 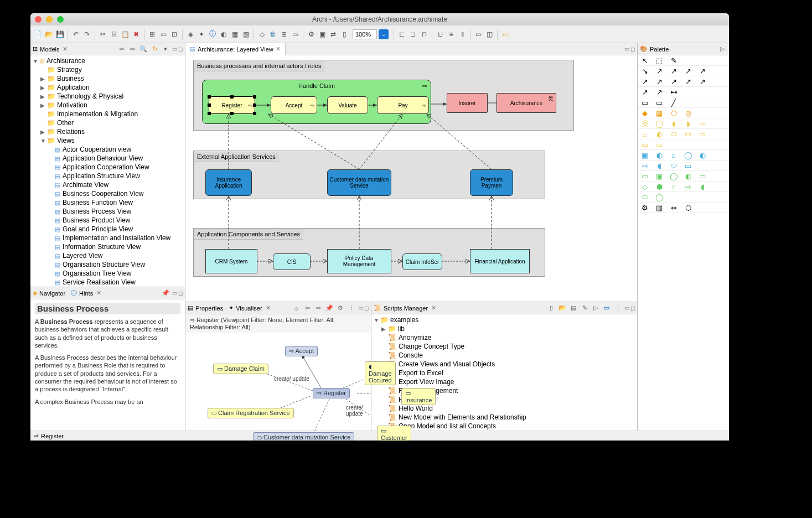 What do you see at coordinates (301, 351) in the screenshot?
I see `vis-node-accept: ⇨ Accept` at bounding box center [301, 351].